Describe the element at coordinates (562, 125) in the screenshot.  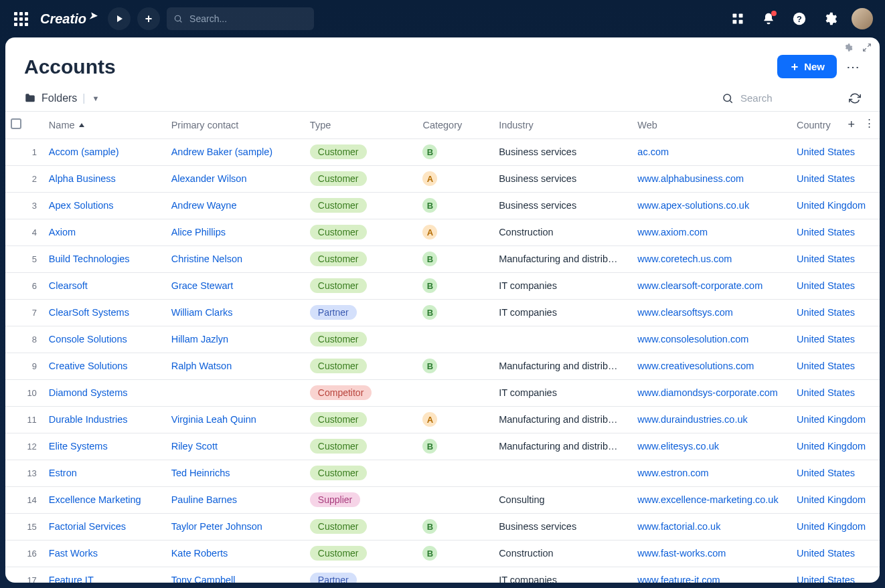
I see `col-industry: Industry` at that location.